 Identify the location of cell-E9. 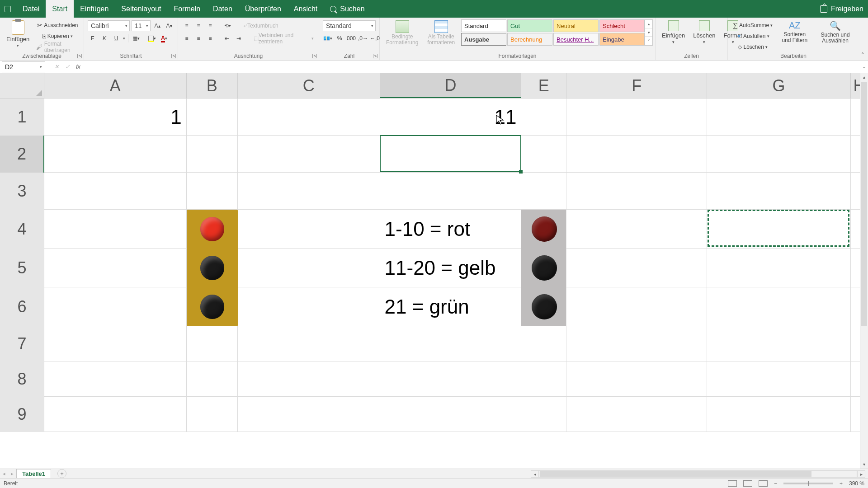
(544, 414).